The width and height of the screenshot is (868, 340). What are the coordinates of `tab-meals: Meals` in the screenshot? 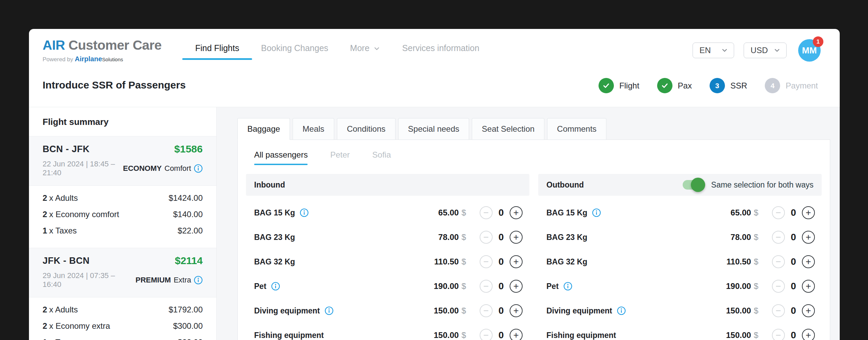 It's located at (313, 129).